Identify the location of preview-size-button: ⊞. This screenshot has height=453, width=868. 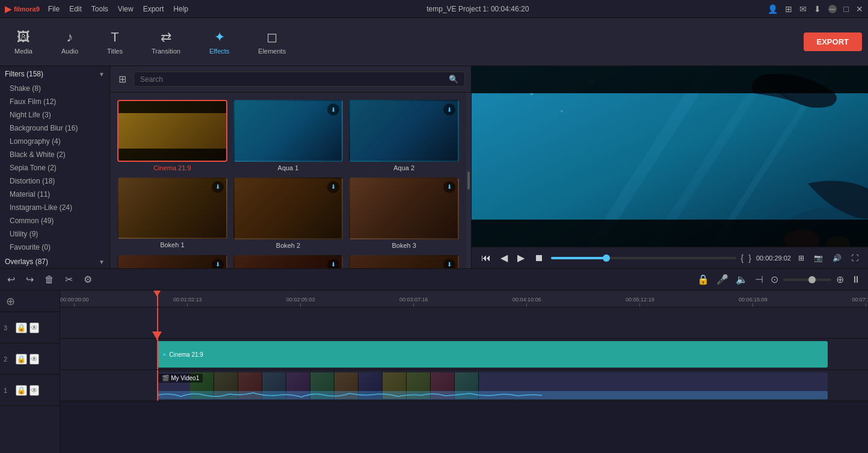
(801, 258).